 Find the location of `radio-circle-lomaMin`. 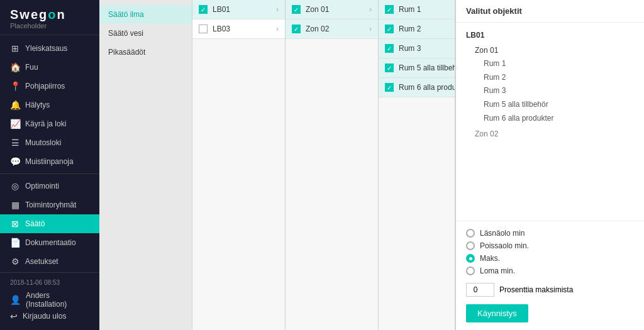

radio-circle-lomaMin is located at coordinates (470, 271).